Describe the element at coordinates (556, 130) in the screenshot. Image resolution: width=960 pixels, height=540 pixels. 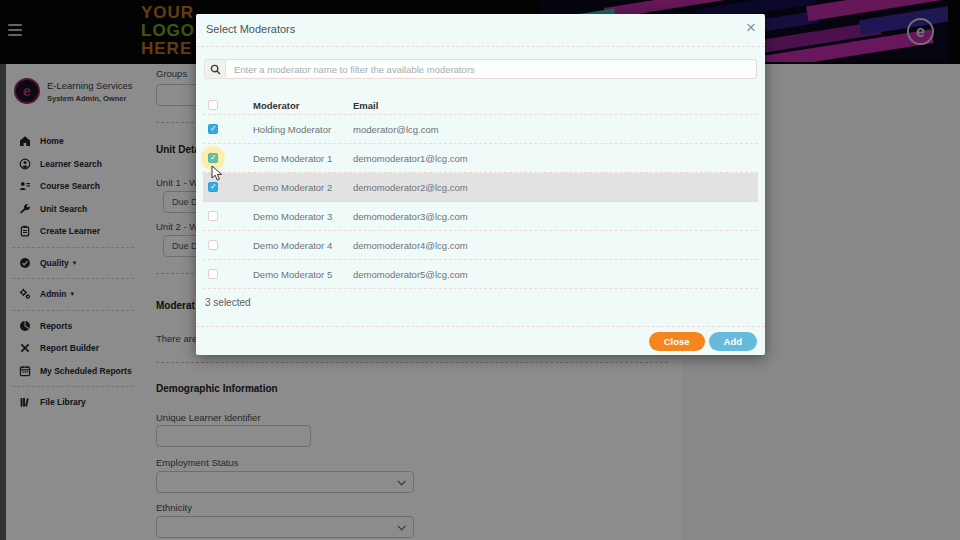
I see `moderator-email: moderator@lcg.com` at that location.